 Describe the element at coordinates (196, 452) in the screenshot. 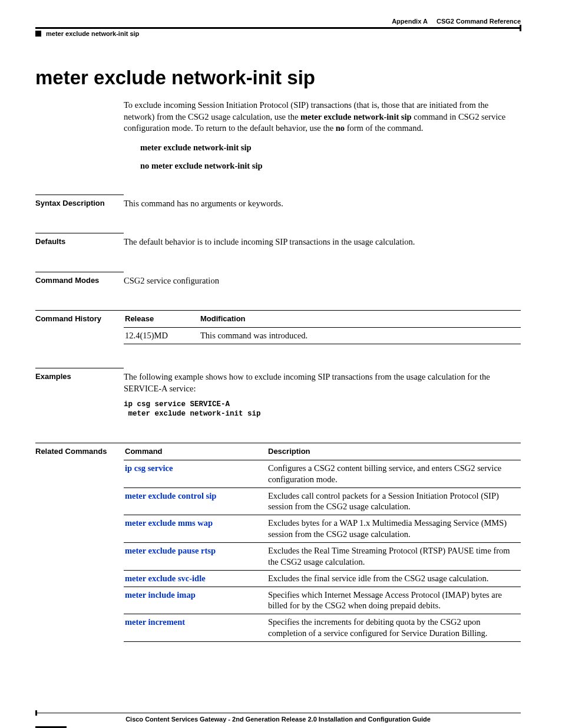

I see `related-col-command: Command` at that location.